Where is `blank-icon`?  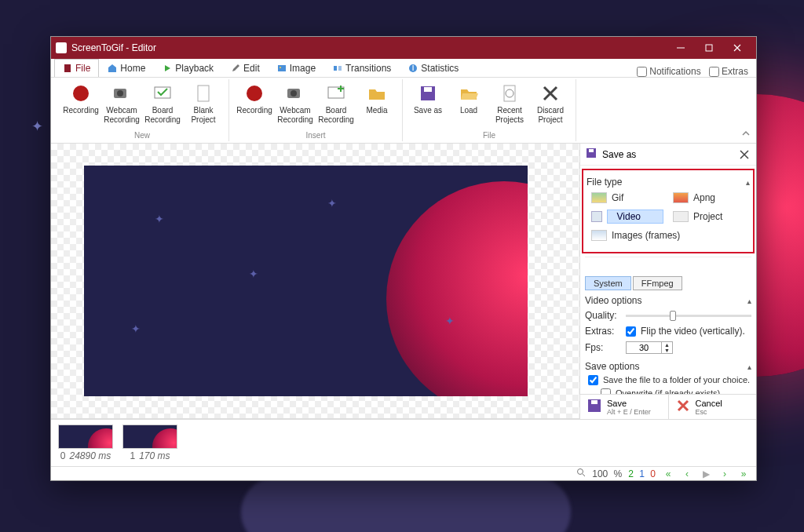
blank-icon is located at coordinates (203, 93).